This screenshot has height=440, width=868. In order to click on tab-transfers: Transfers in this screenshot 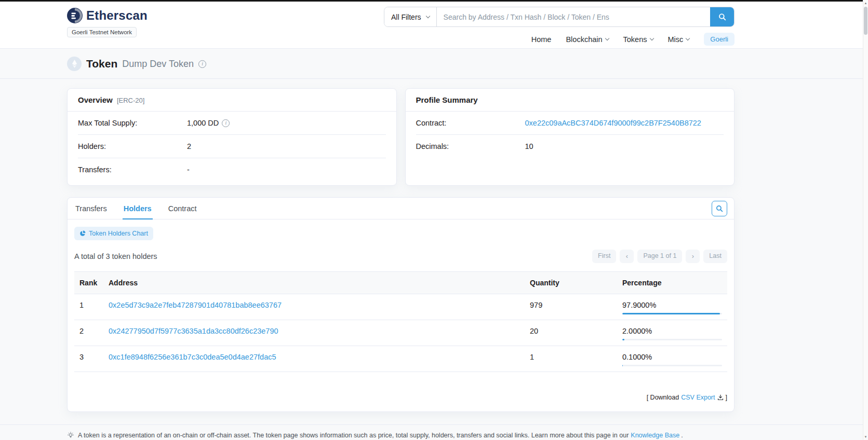, I will do `click(91, 209)`.